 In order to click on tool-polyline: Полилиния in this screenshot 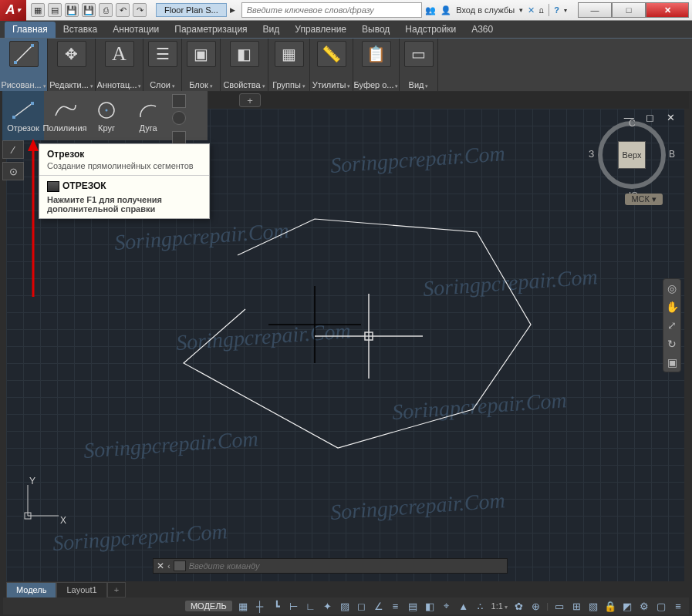, I will do `click(65, 116)`.